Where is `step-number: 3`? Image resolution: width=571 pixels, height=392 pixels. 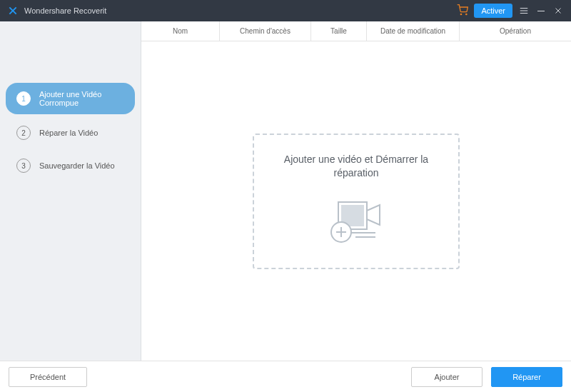 step-number: 3 is located at coordinates (24, 166).